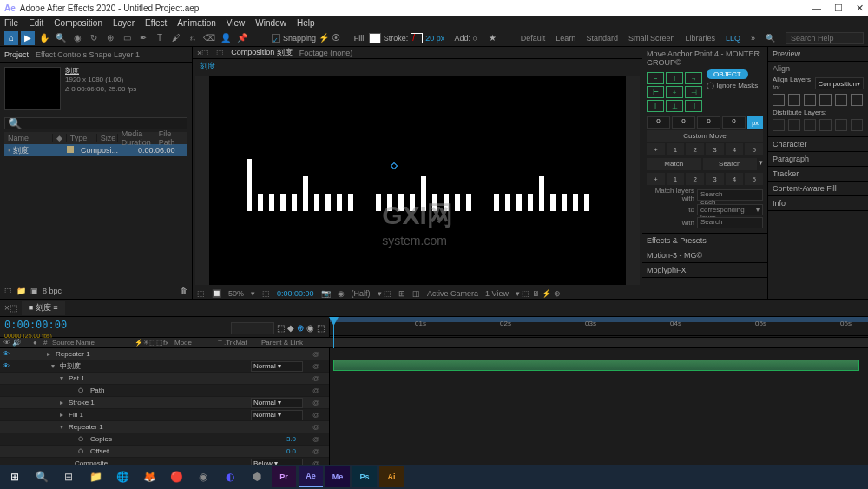 The width and height of the screenshot is (868, 489). What do you see at coordinates (705, 271) in the screenshot?
I see `moglyph-panel: MoglyphFX` at bounding box center [705, 271].